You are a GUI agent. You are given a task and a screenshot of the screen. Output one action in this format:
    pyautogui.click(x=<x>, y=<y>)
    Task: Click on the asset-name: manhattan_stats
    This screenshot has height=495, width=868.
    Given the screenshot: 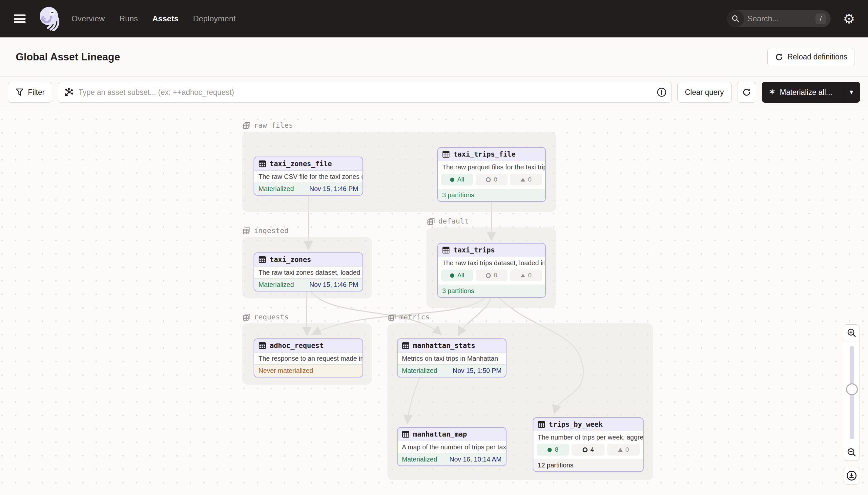 What is the action you would take?
    pyautogui.click(x=444, y=345)
    